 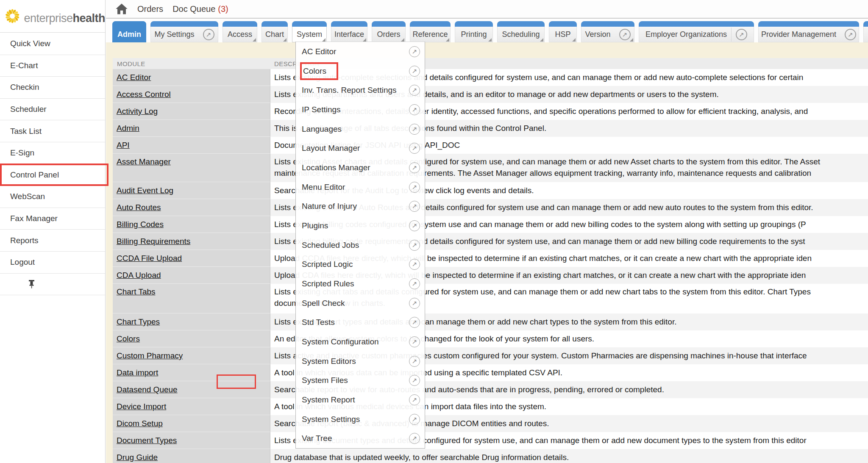 What do you see at coordinates (360, 264) in the screenshot?
I see `menu-item-scripted-logic: Scripted Logic↗` at bounding box center [360, 264].